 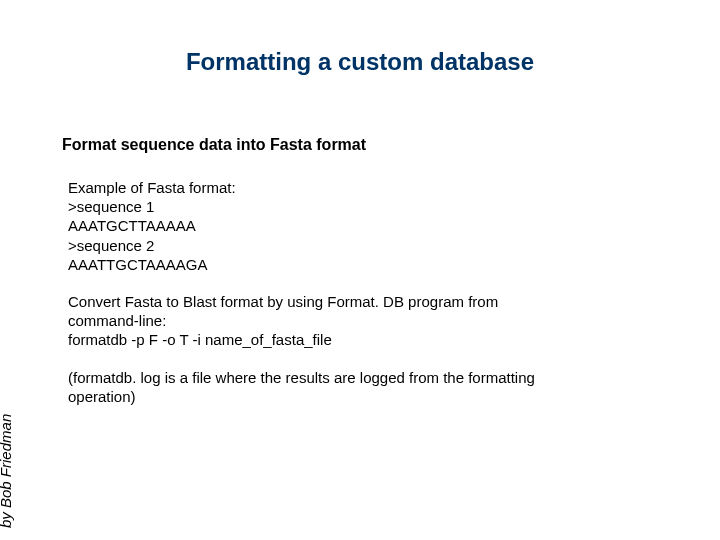 I want to click on example-line: >sequence 2, so click(x=364, y=246).